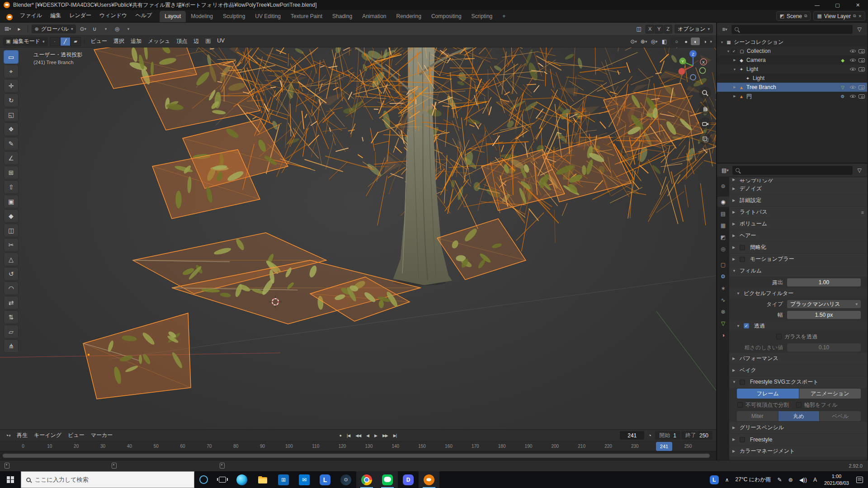 The width and height of the screenshot is (868, 488). I want to click on horizontal-scrollbar, so click(356, 455).